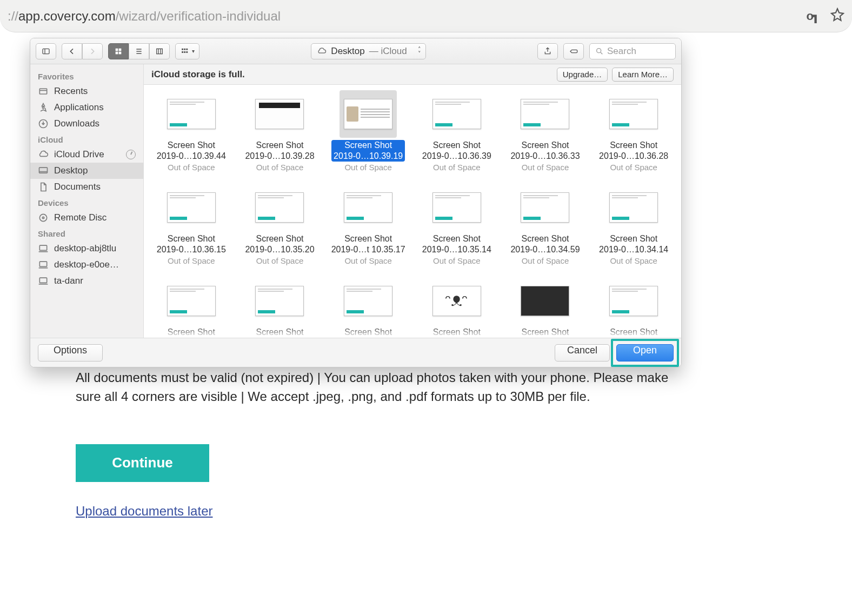 This screenshot has height=616, width=852. What do you see at coordinates (86, 155) in the screenshot?
I see `sidebar-item-icloud-drive: iCloud Drive` at bounding box center [86, 155].